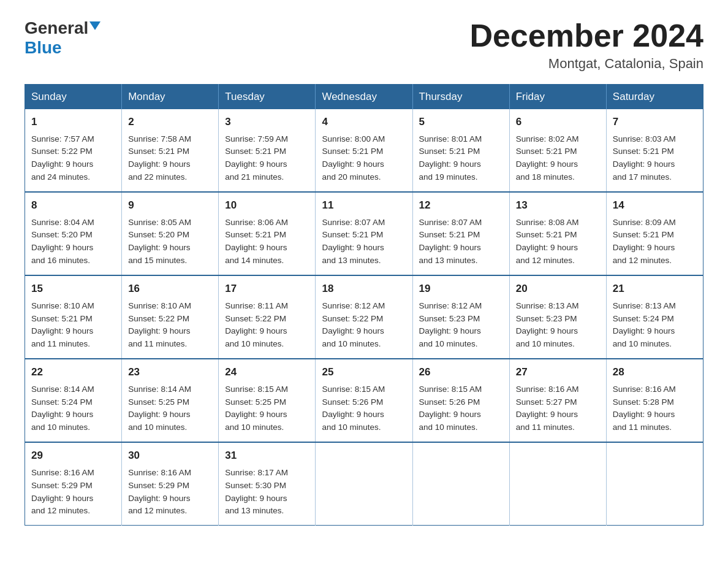 This screenshot has width=728, height=563. What do you see at coordinates (654, 234) in the screenshot?
I see `calendar-cell: 14Sunrise: 8:09 AMSunset: 5:21 PMDayligh…` at bounding box center [654, 234].